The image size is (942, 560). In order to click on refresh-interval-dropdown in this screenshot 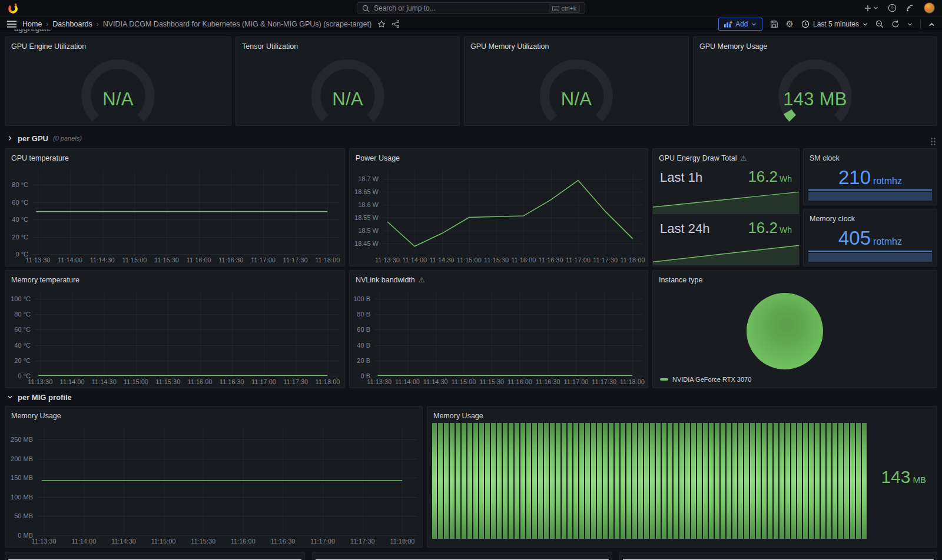, I will do `click(910, 25)`.